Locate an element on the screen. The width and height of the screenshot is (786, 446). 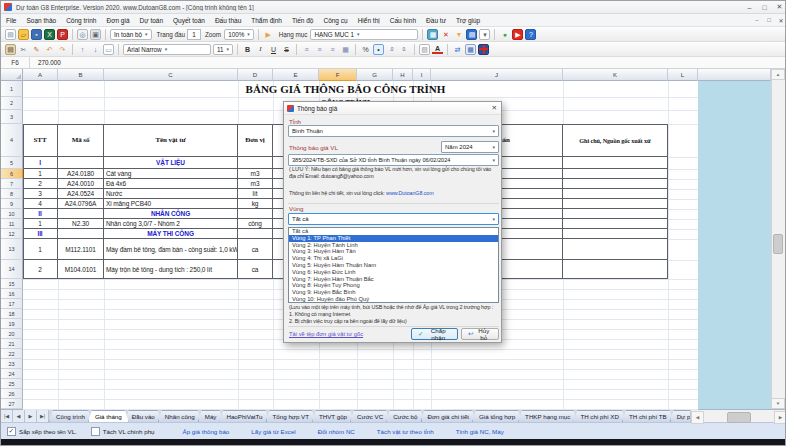
sheet-tab-cuoc-vc: Cước VC is located at coordinates (370, 416).